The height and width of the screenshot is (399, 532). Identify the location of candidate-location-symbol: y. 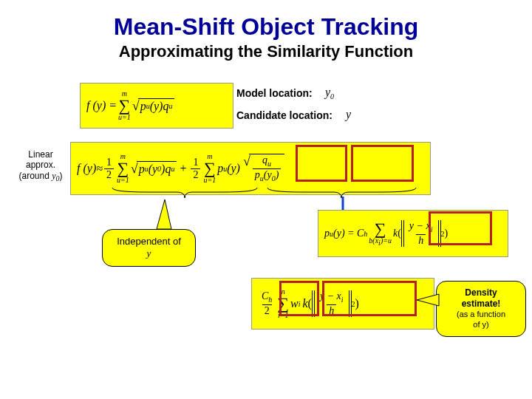
(349, 115).